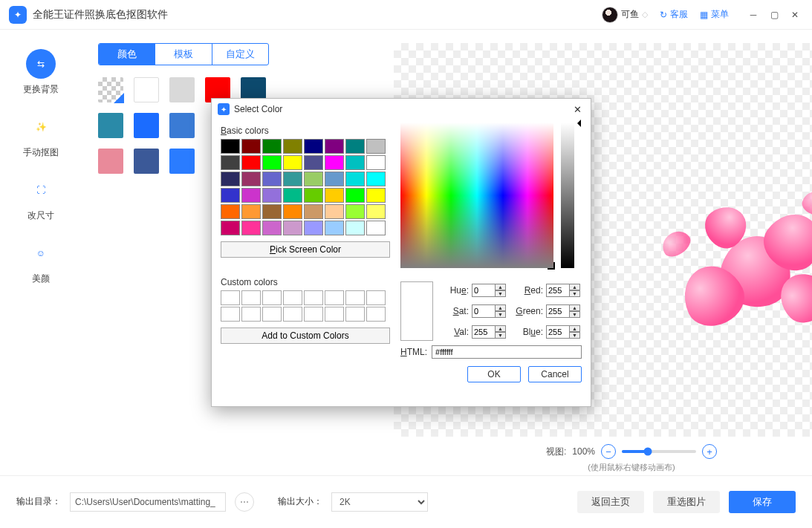 Image resolution: width=812 pixels, height=528 pixels. Describe the element at coordinates (148, 502) in the screenshot. I see `out-dir-input` at that location.